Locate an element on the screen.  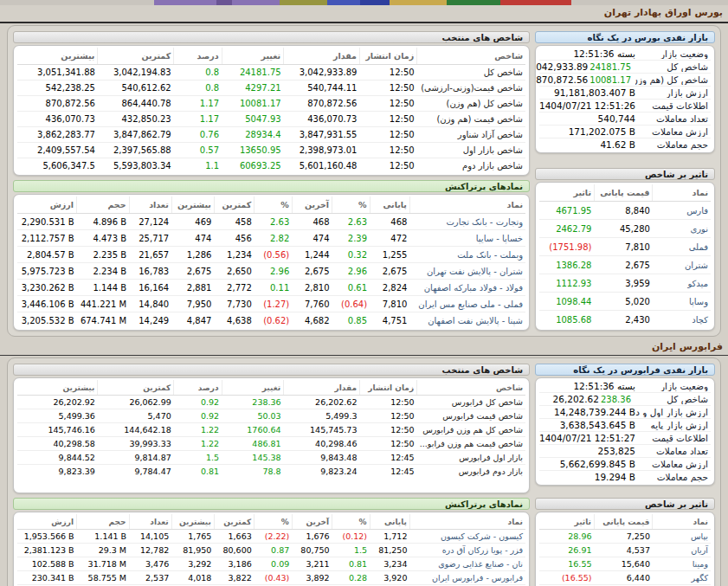
impact-row: فارس 8,840 4671.95 is located at coordinates (625, 211).